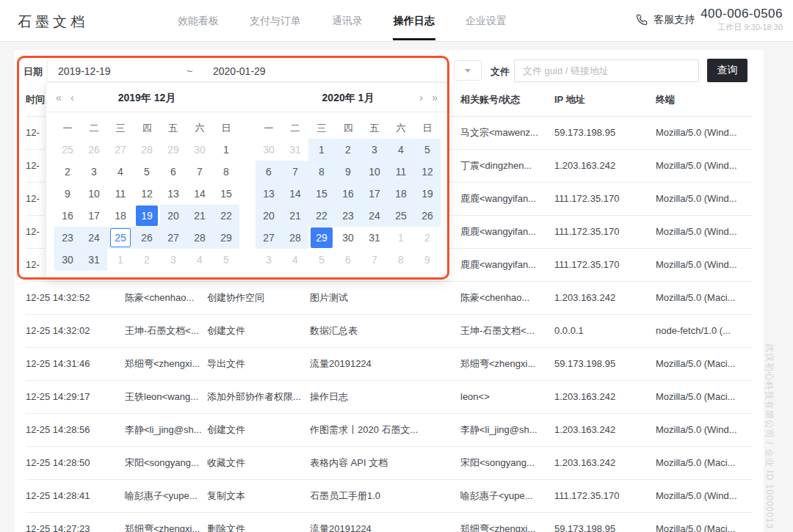 Image resolution: width=793 pixels, height=532 pixels. I want to click on date-start-value: 2019-12-19, so click(122, 71).